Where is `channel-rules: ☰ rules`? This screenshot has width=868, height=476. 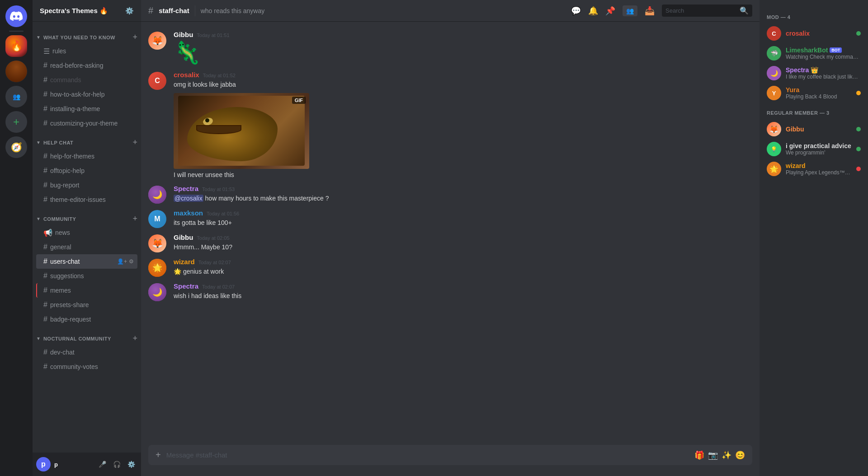 channel-rules: ☰ rules is located at coordinates (87, 51).